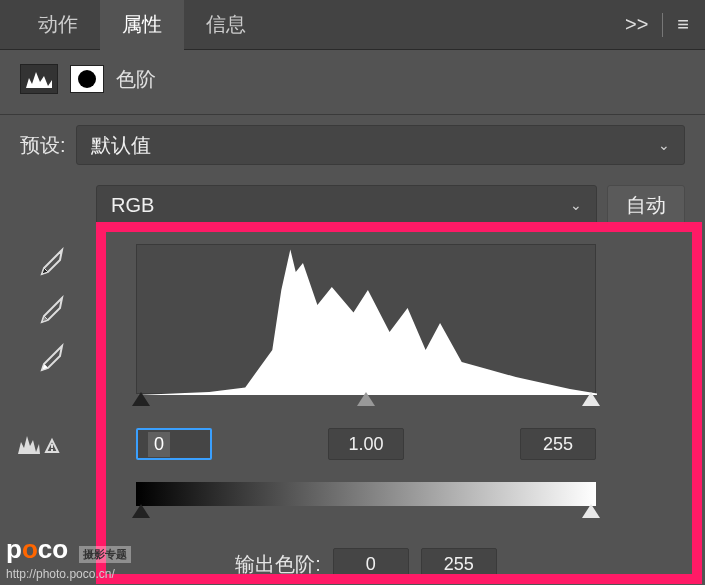  I want to click on output-black-slider, so click(141, 511).